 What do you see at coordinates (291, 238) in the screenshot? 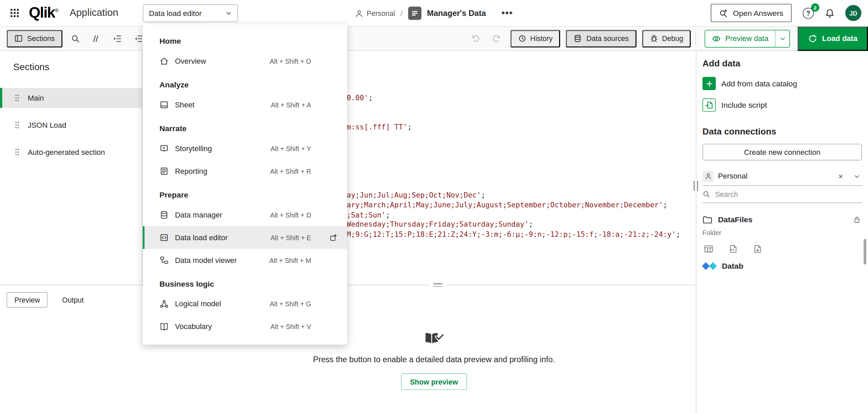
I see `nav-item-shortcut: Alt + Shift + E` at bounding box center [291, 238].